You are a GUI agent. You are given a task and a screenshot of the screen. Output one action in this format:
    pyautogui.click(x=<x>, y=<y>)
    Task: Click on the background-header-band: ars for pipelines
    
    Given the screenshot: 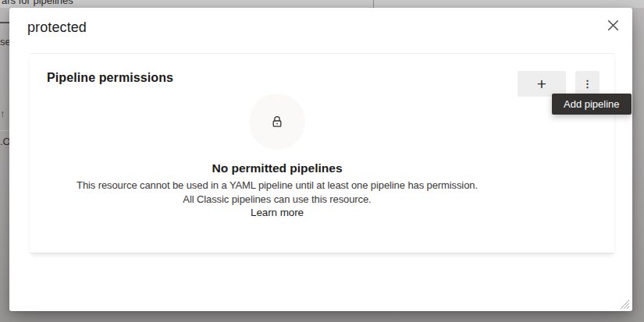 What is the action you would take?
    pyautogui.click(x=322, y=4)
    